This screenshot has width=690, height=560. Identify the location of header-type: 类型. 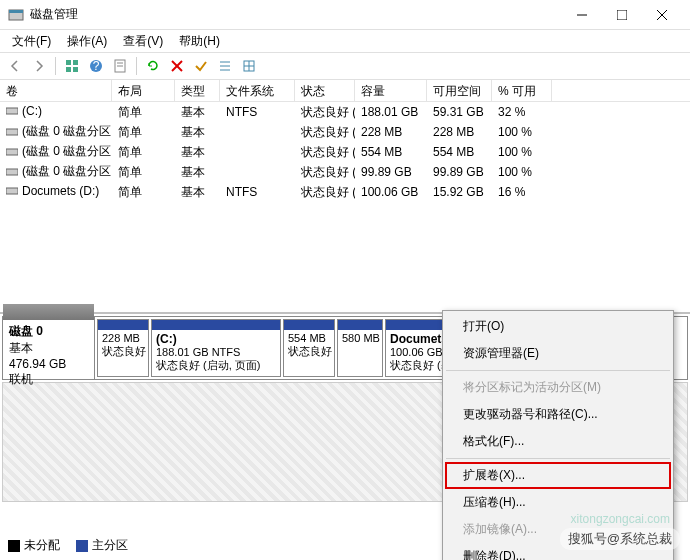
(198, 90).